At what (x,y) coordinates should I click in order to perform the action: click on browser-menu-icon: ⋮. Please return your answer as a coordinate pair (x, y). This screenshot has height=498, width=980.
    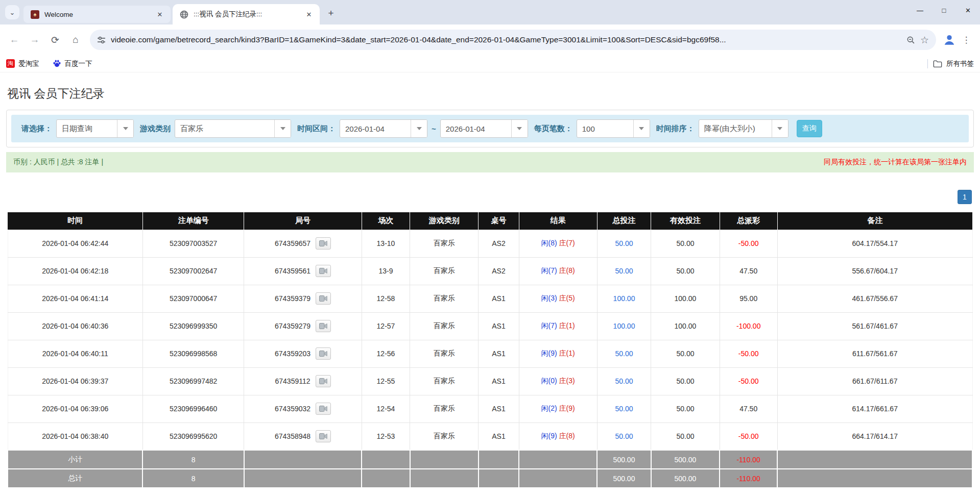
    Looking at the image, I should click on (966, 40).